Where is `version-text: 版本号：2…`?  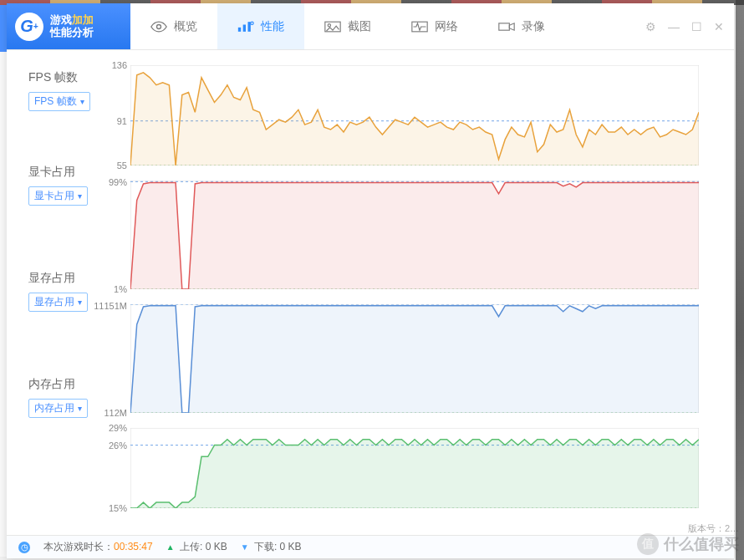 version-text: 版本号：2… is located at coordinates (714, 528).